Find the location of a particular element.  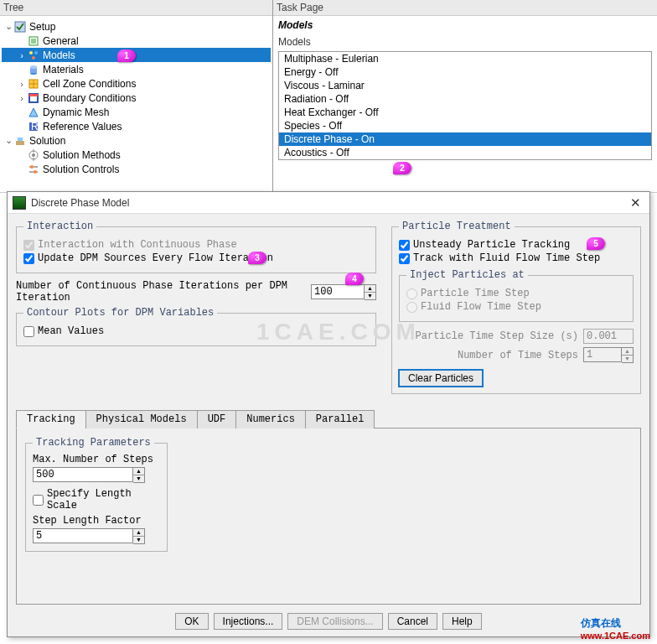

boundary-icon is located at coordinates (34, 98).